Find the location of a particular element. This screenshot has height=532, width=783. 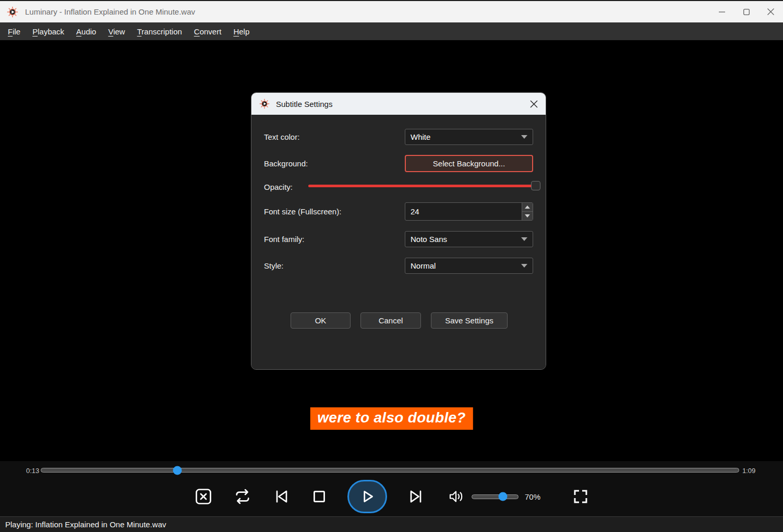

volume-controls: 70% is located at coordinates (494, 497).